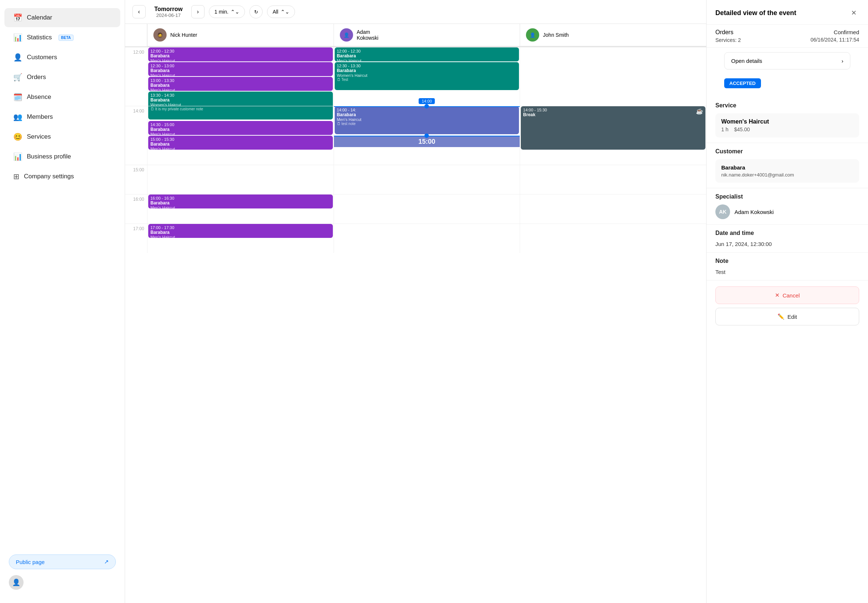 This screenshot has height=603, width=868. Describe the element at coordinates (240, 202) in the screenshot. I see `event-nick-1600: 16:00 - 16:30 Barabara Men's Haircut` at that location.